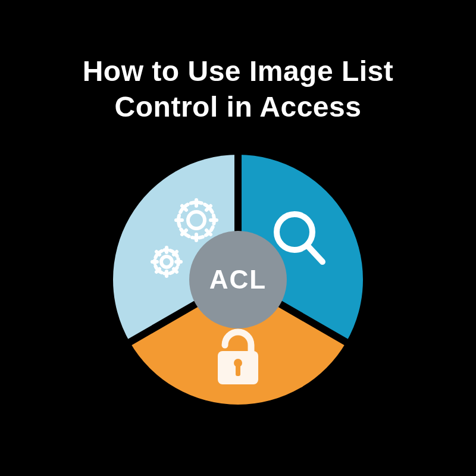  I want to click on page-title: How to Use Image List Control in Access, so click(238, 89).